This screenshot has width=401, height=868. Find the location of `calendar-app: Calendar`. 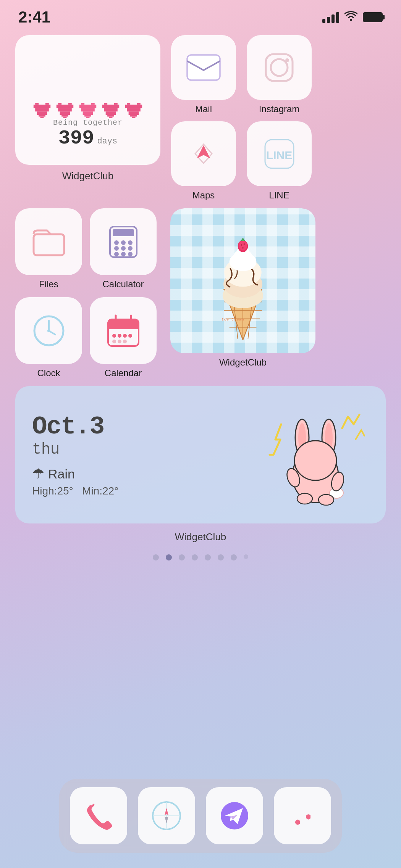

calendar-app: Calendar is located at coordinates (123, 338).